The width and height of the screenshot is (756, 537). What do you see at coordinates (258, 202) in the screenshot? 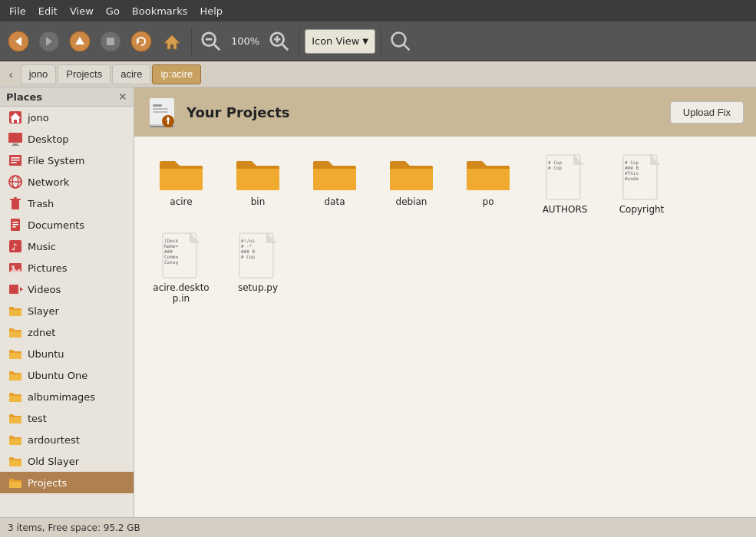
I see `folder-label-bin: bin` at bounding box center [258, 202].